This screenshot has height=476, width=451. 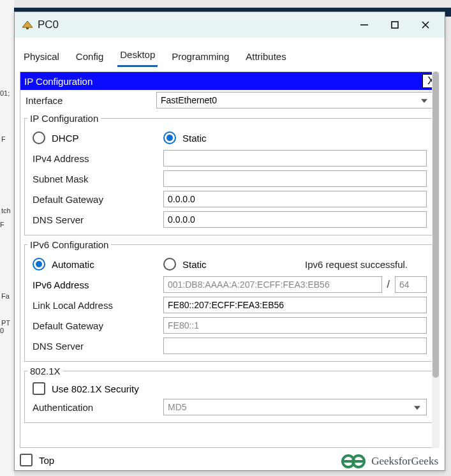 I want to click on ipv4-dhcp-label: DHCP, so click(x=65, y=138).